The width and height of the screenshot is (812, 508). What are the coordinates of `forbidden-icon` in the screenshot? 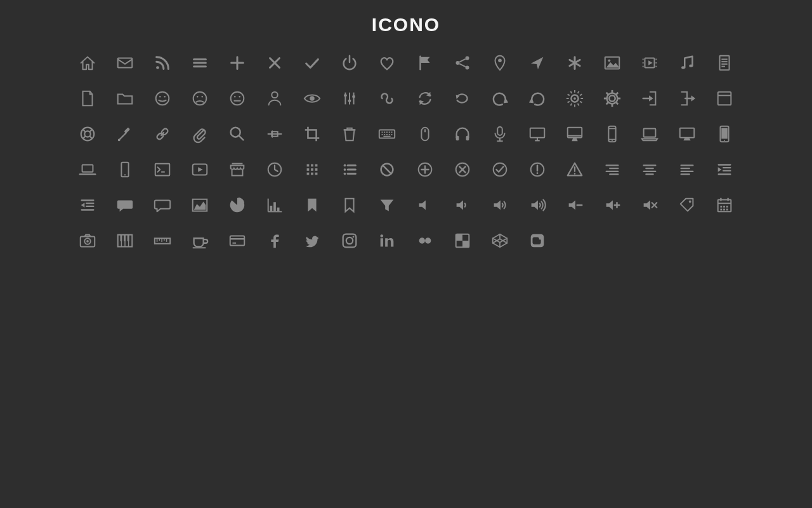 It's located at (387, 170).